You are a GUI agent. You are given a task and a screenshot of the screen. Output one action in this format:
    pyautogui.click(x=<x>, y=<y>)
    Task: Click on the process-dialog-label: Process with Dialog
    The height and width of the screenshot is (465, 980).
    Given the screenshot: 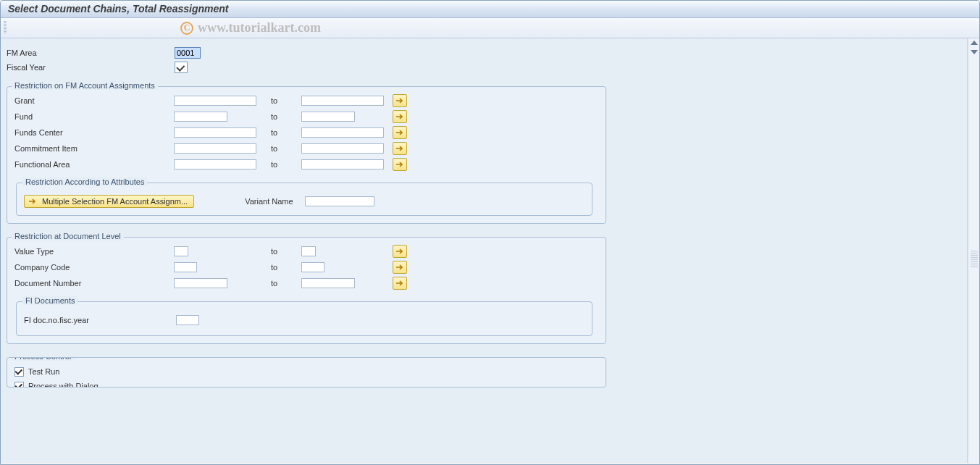 What is the action you would take?
    pyautogui.click(x=64, y=385)
    